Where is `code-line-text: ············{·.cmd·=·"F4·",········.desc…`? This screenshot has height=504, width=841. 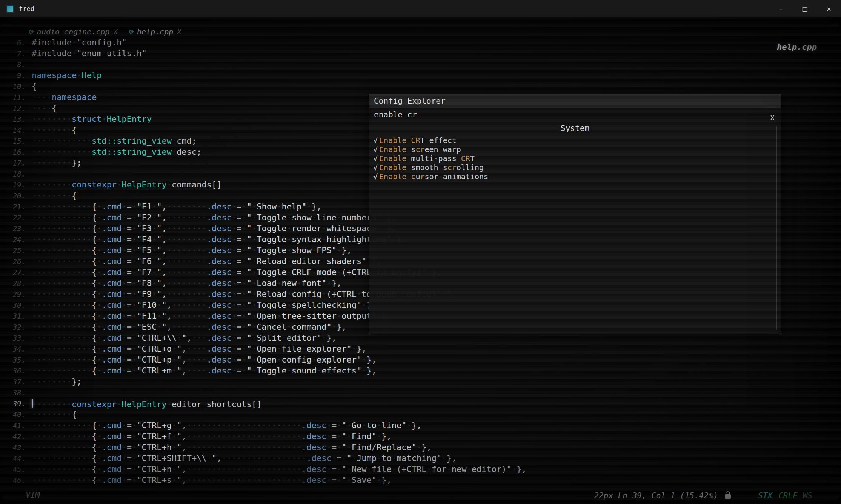 code-line-text: ············{·.cmd·=·"F4·",········.desc… is located at coordinates (219, 239).